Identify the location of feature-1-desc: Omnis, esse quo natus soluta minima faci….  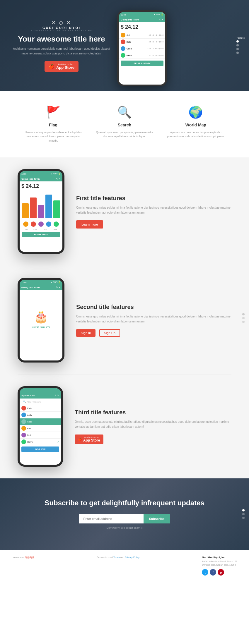
(154, 210).